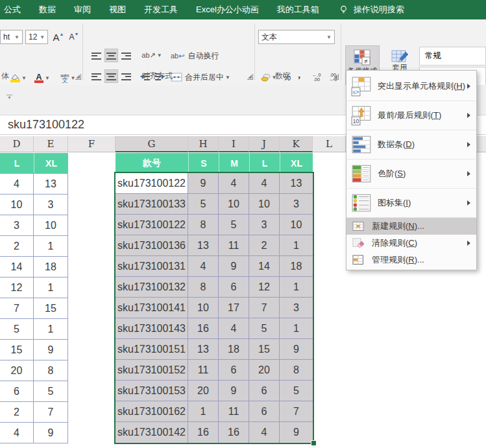  I want to click on ribbon-tab-审阅: 审阅, so click(82, 10).